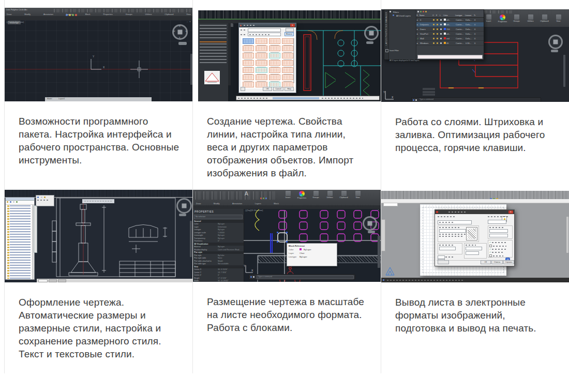  What do you see at coordinates (486, 262) in the screenshot?
I see `ok-button: ОК` at bounding box center [486, 262].